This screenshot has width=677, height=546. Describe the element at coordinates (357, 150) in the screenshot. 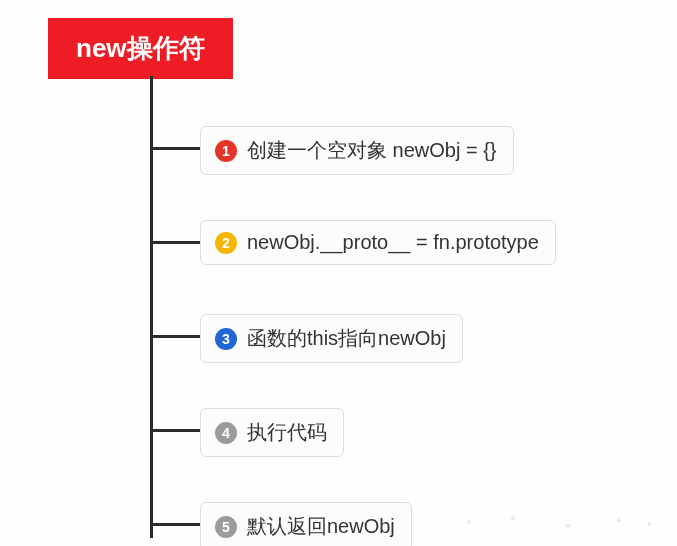

I see `step-node: 1创建一个空对象 newObj = {}` at that location.